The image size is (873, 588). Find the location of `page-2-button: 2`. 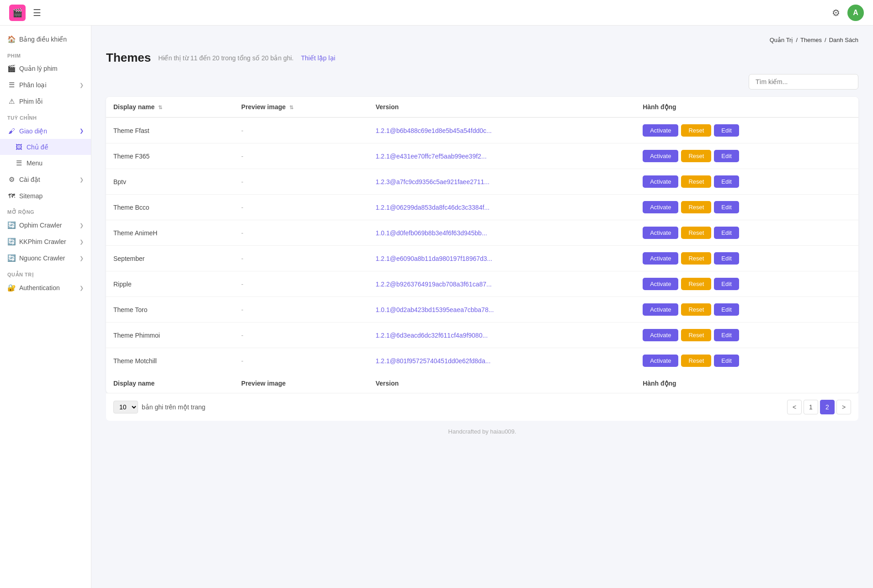

page-2-button: 2 is located at coordinates (827, 407).